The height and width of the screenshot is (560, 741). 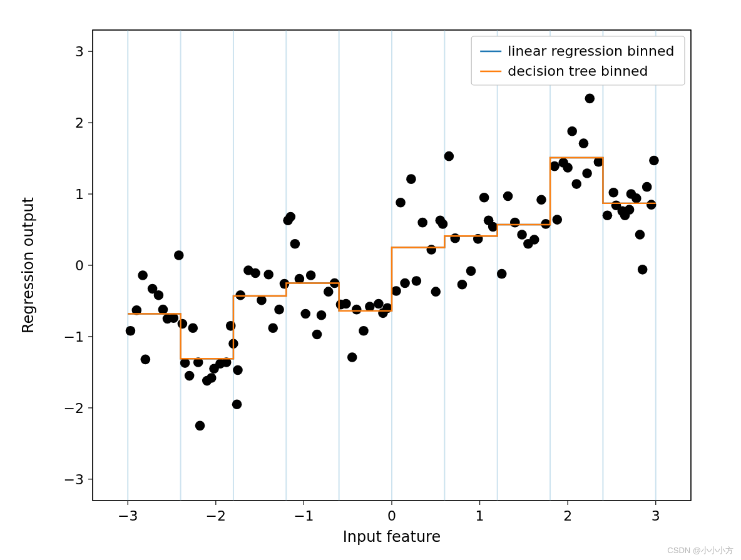 I want to click on y-tick-label: −1, so click(x=74, y=337).